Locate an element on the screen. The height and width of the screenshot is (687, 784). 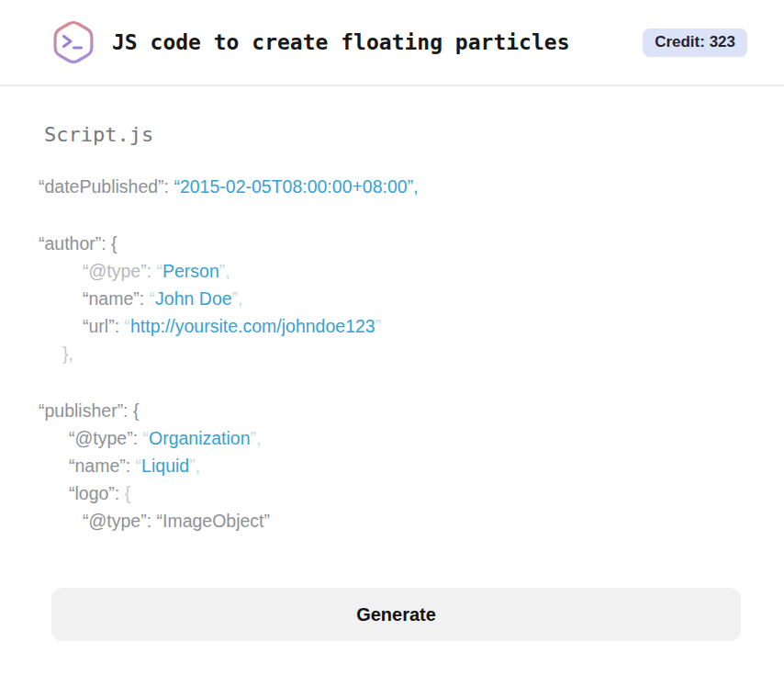
code-line: “datePublished”: “2015-02-05T08:00:00+08… is located at coordinates (389, 186).